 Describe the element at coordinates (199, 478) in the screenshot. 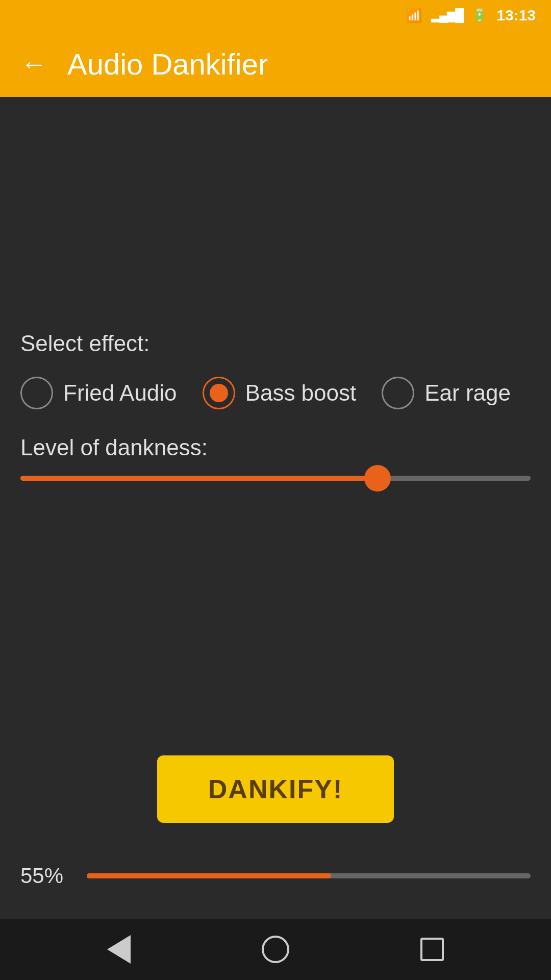

I see `slider-fill` at that location.